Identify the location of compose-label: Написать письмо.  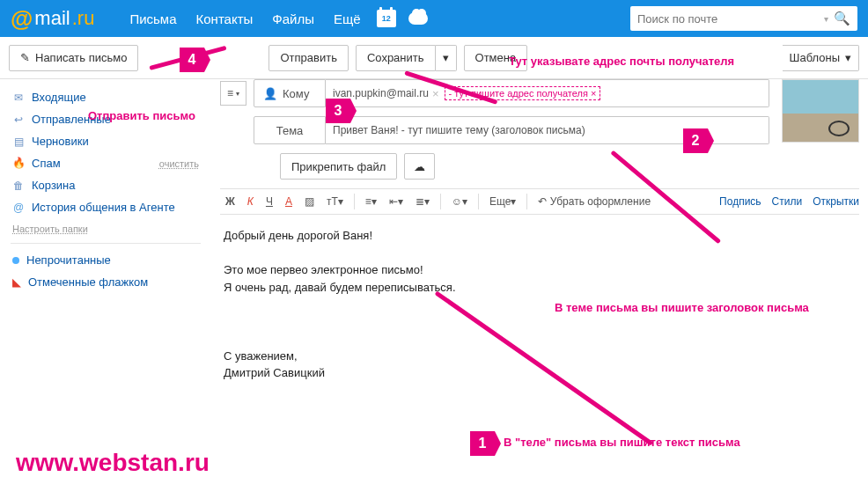
(81, 58).